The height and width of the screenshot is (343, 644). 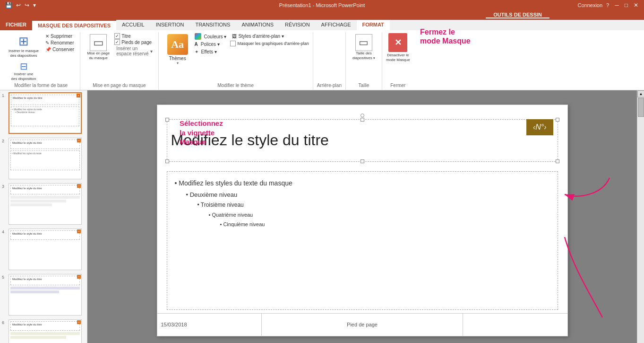 I want to click on number-box: ‹N°›, so click(x=540, y=127).